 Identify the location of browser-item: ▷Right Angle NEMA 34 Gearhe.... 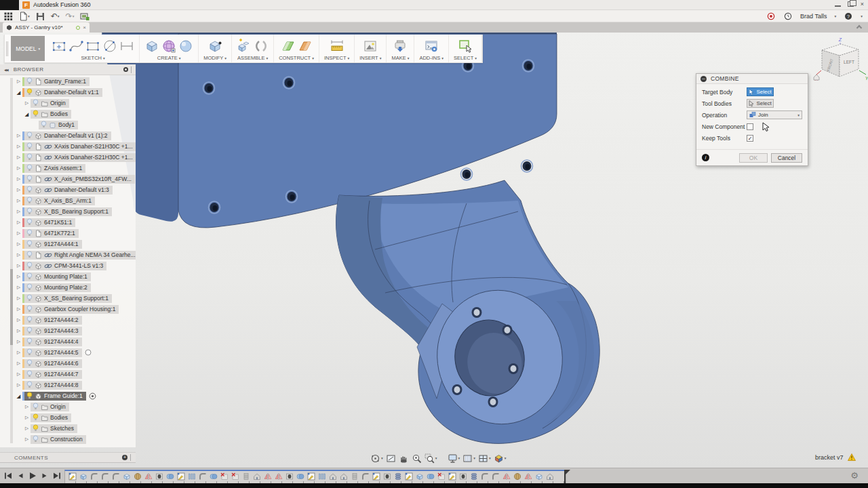
(68, 255).